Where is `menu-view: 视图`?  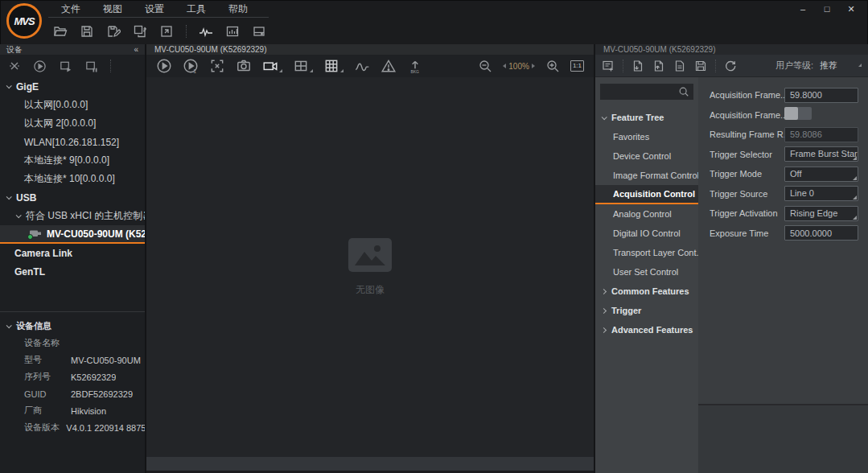
menu-view: 视图 is located at coordinates (113, 9).